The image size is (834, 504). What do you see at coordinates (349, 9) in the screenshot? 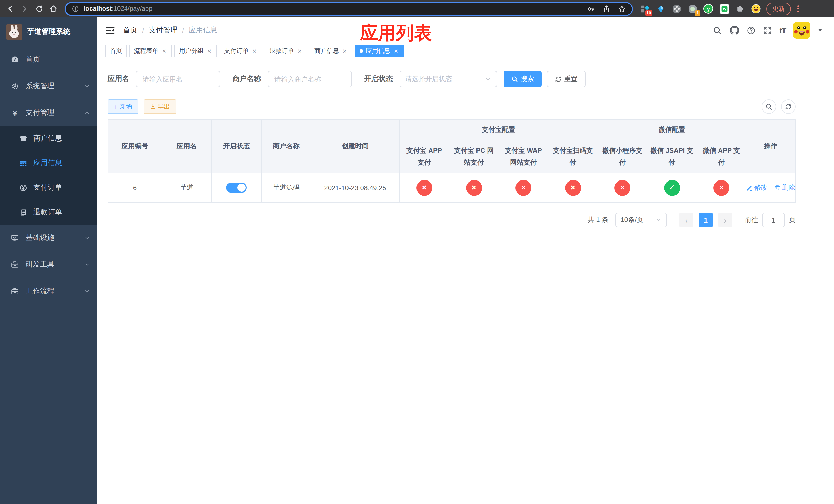
I see `address-bar: localhost:1024/pay/app` at bounding box center [349, 9].